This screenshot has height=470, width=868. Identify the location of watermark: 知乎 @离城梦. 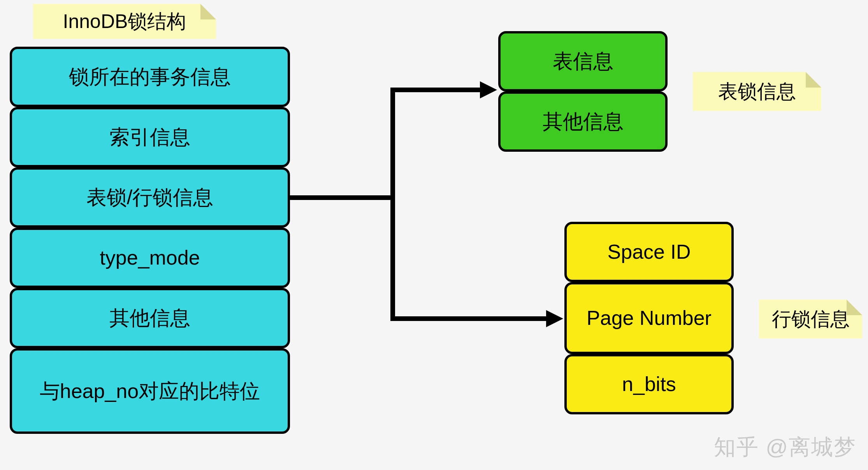
(785, 447).